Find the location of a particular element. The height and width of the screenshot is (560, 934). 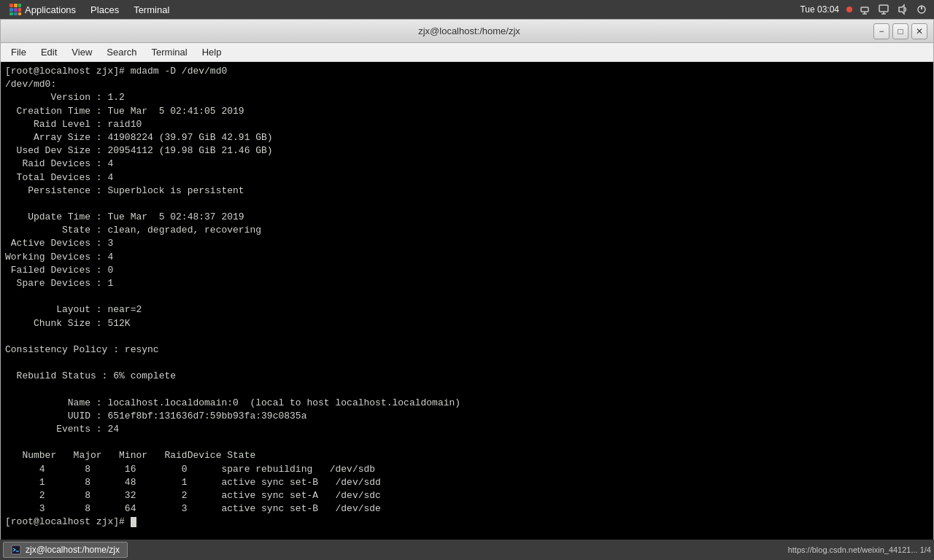

network-manager-icon is located at coordinates (865, 9).